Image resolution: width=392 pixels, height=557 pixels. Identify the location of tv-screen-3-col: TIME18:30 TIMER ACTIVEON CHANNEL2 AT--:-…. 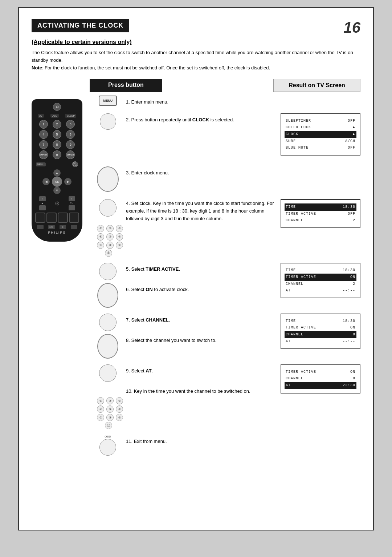
(320, 285).